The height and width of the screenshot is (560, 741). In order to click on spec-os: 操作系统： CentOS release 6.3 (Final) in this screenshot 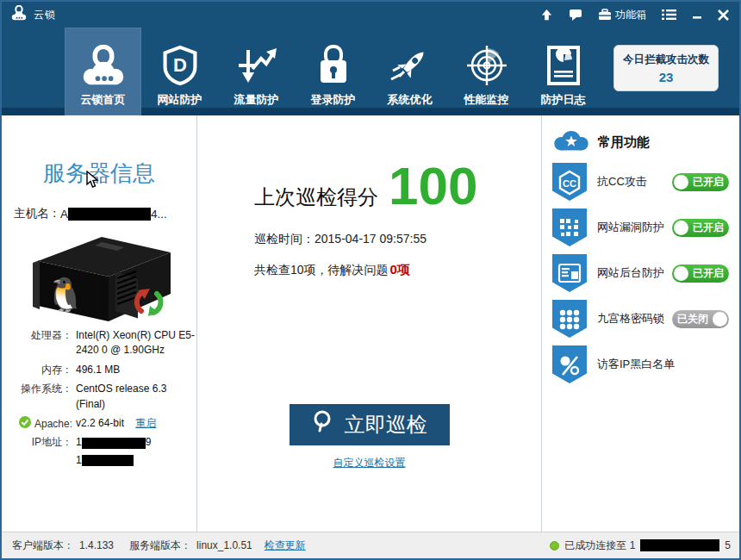, I will do `click(99, 396)`.